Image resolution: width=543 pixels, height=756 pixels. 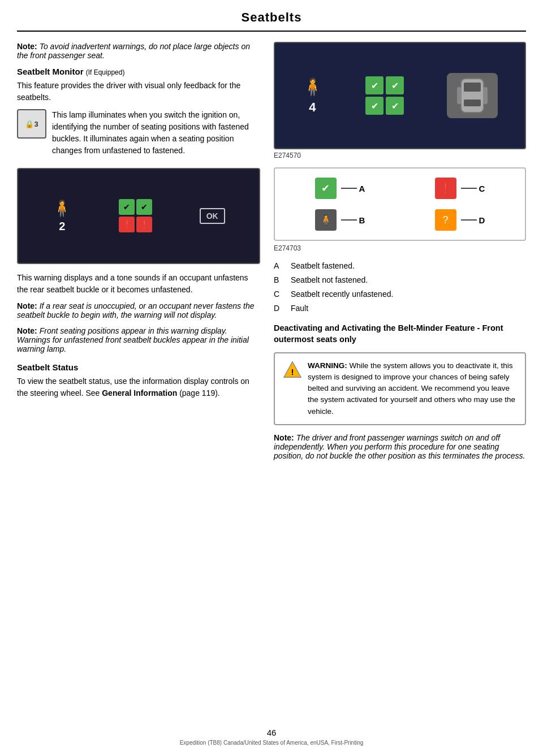 What do you see at coordinates (353, 189) in the screenshot?
I see `status-a-dot-line: A` at bounding box center [353, 189].